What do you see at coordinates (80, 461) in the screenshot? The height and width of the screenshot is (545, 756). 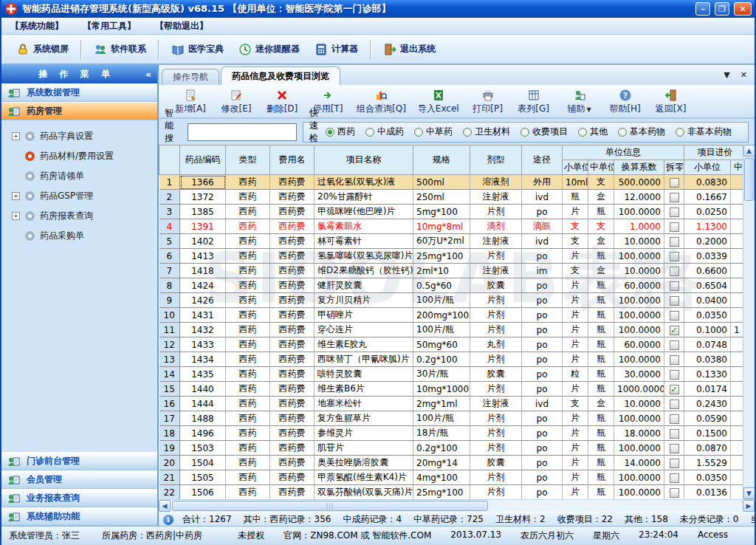 I see `sidebar-bottom-group-0: 门诊前台管理` at bounding box center [80, 461].